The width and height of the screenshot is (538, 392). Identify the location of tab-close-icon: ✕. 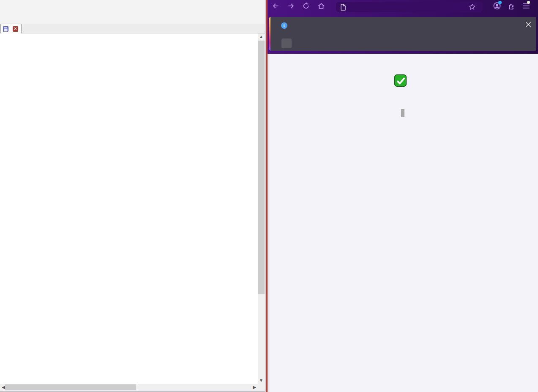
(15, 29).